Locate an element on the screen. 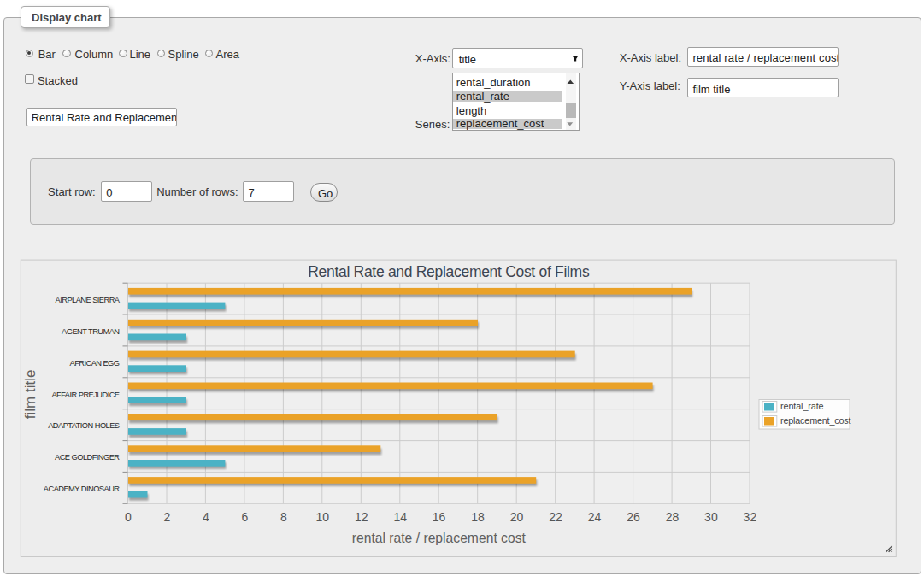 This screenshot has width=924, height=582. svg-text: rental_rate is located at coordinates (802, 406).